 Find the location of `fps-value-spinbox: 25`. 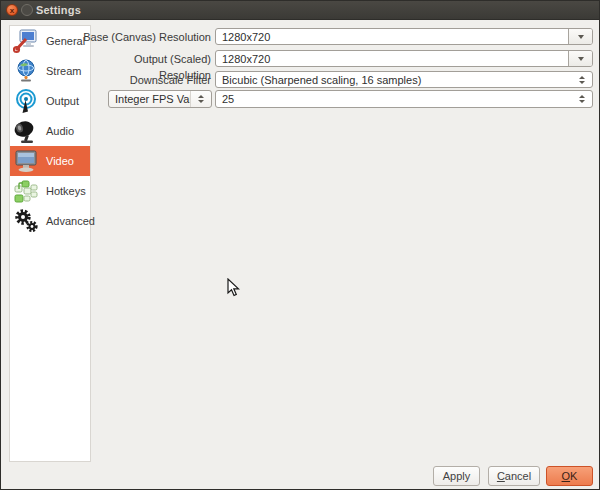

fps-value-spinbox: 25 is located at coordinates (404, 99).